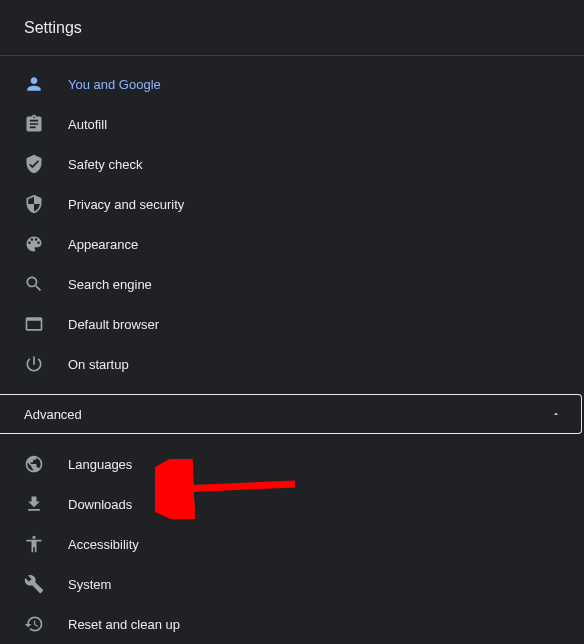 Image resolution: width=584 pixels, height=644 pixels. I want to click on sidebar-item-search-engine: Search engine, so click(292, 284).